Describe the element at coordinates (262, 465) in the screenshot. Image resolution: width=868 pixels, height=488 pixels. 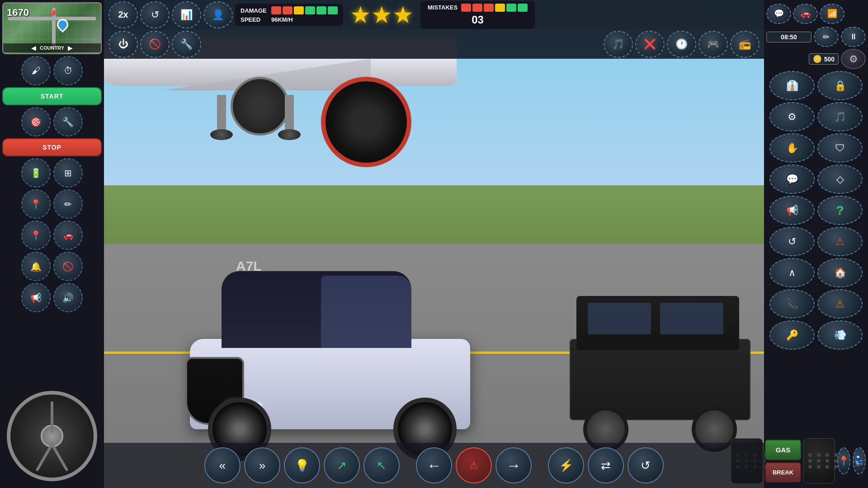
I see `fast-forward-button: »` at that location.